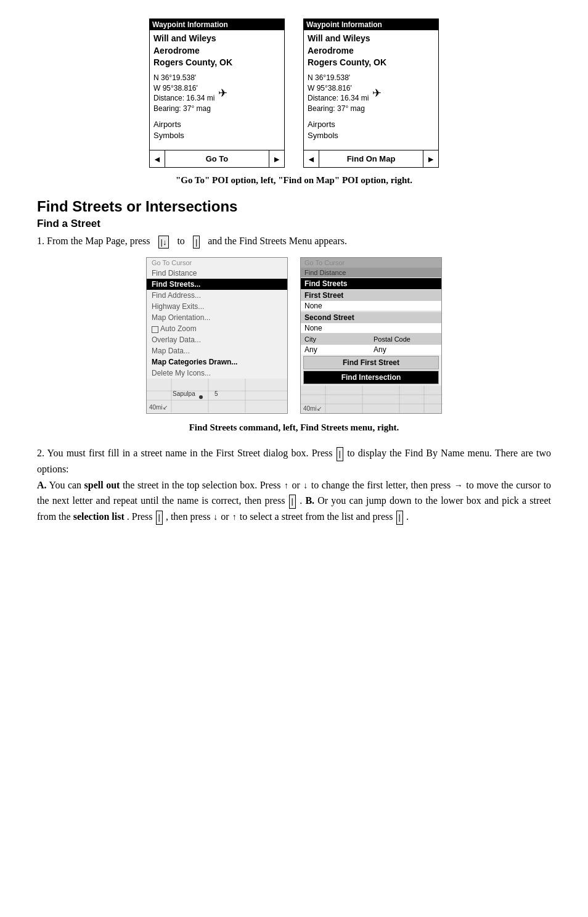 The width and height of the screenshot is (588, 917). I want to click on section-title: Find Streets or Intersections, so click(294, 207).